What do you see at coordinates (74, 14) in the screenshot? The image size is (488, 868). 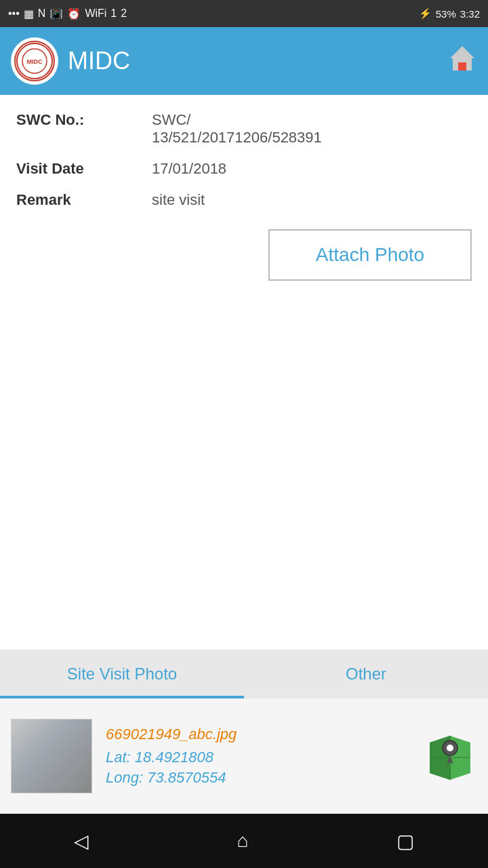 I see `alarm-icon: ⏰` at bounding box center [74, 14].